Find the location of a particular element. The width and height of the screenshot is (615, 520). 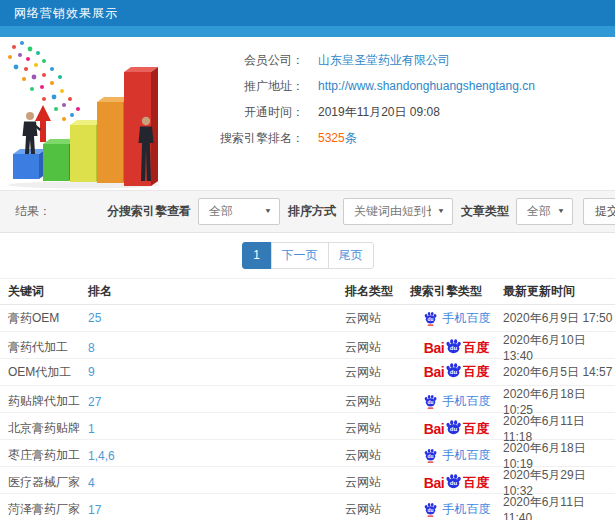

header-rank-type: 排名类型 is located at coordinates (378, 292).